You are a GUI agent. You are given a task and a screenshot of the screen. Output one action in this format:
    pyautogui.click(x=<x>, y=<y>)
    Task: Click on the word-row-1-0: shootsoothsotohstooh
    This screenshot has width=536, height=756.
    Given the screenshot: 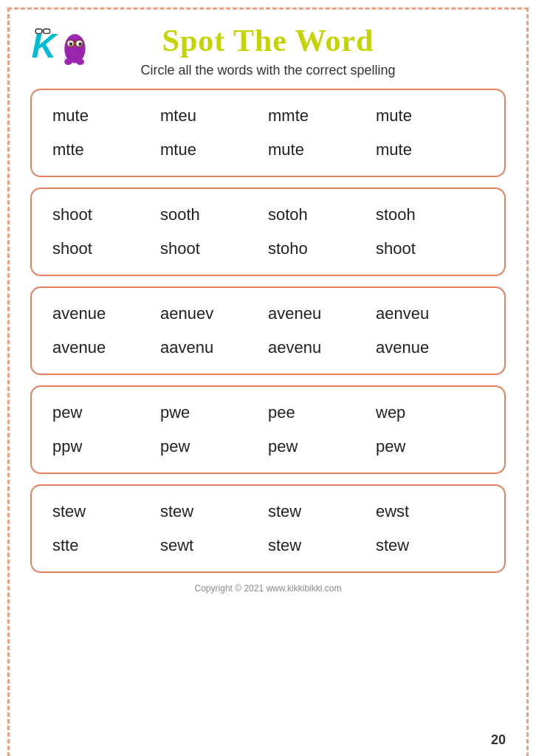 What is the action you would take?
    pyautogui.click(x=268, y=215)
    